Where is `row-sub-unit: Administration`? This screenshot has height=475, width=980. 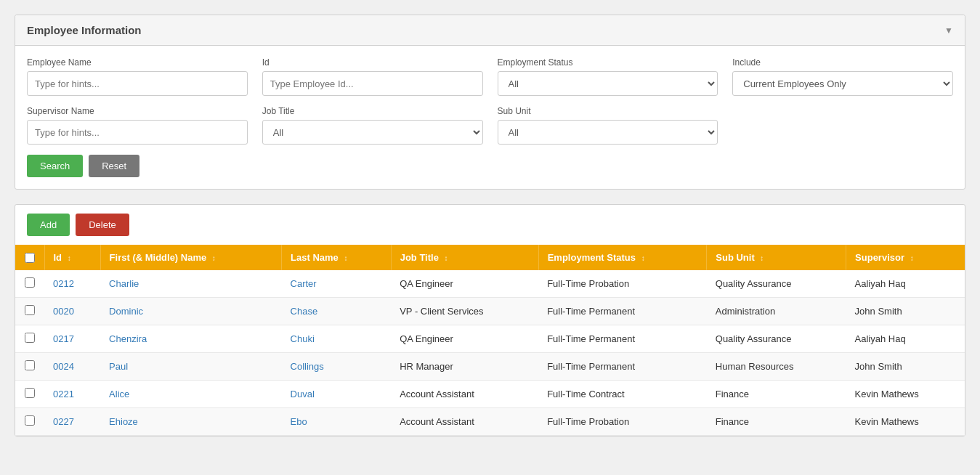 row-sub-unit: Administration is located at coordinates (777, 312).